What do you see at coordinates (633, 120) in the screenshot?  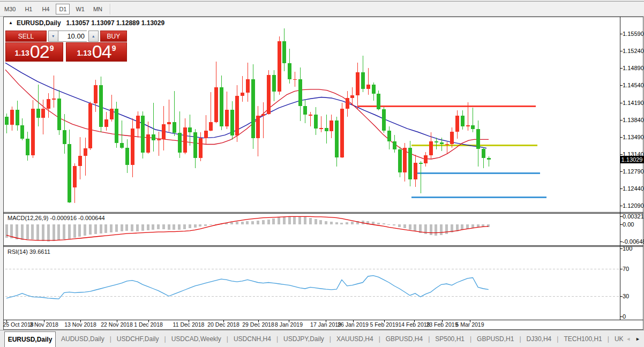 I see `price-axis-tick: 1.13840` at bounding box center [633, 120].